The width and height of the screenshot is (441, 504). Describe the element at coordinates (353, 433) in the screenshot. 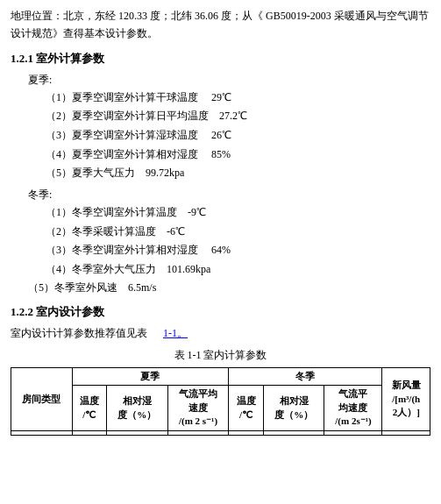

I see `cell-winter-airflow` at that location.